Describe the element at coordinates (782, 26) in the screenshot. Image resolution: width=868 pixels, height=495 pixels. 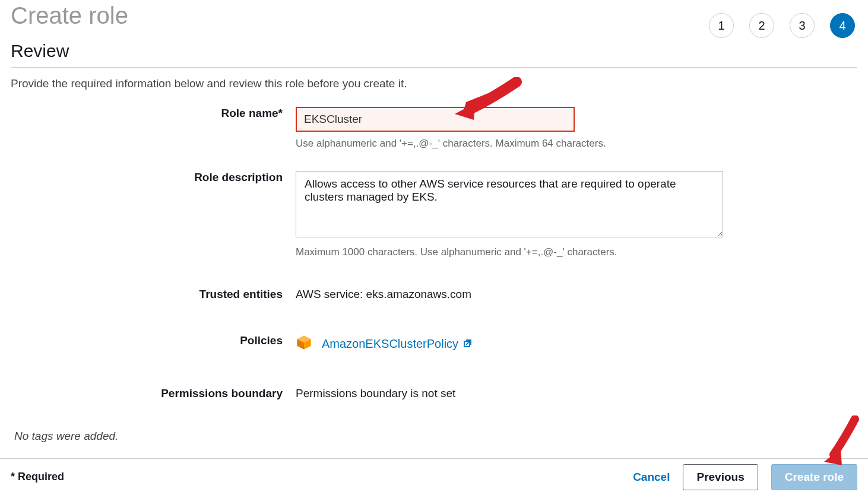
I see `wizard-steps: 1 2 3 4` at that location.